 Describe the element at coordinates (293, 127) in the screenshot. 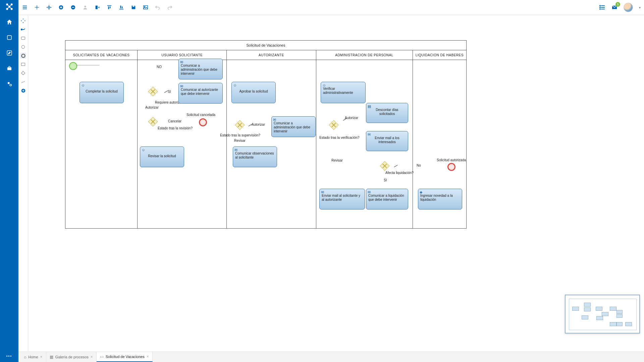

I see `task-com-admin2: ✉ Comunicar a administración que debe in…` at that location.